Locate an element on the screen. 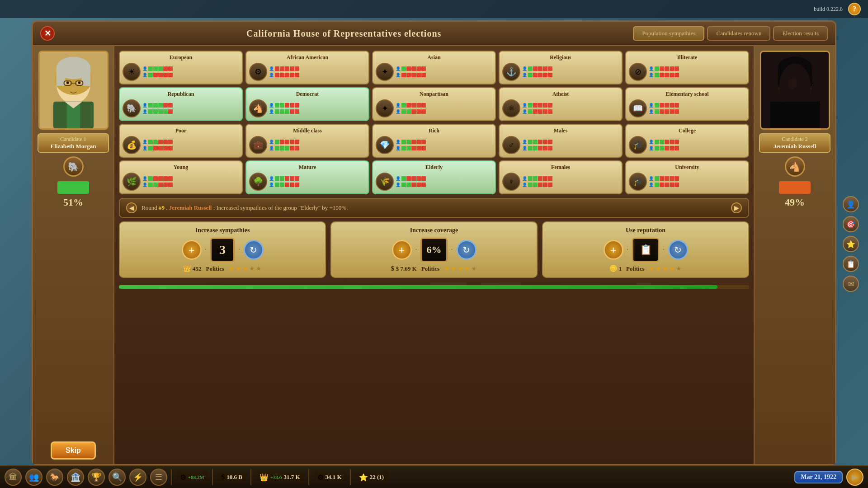  group-card-poor: Poor 💰 👤 👤 is located at coordinates (181, 141).